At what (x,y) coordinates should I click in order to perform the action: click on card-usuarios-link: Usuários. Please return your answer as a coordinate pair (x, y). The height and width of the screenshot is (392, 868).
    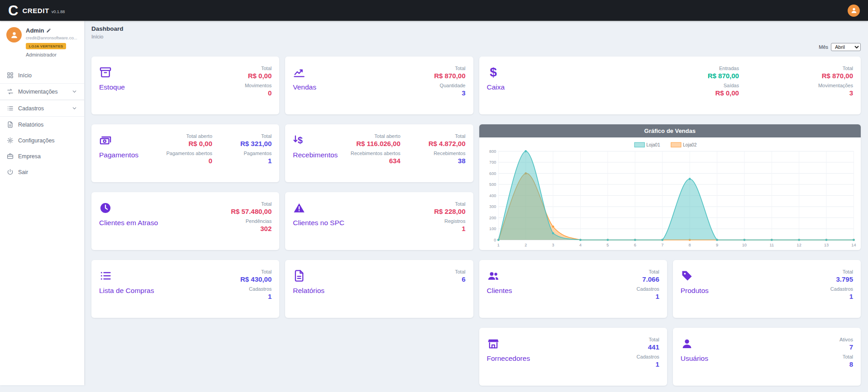
    Looking at the image, I should click on (694, 359).